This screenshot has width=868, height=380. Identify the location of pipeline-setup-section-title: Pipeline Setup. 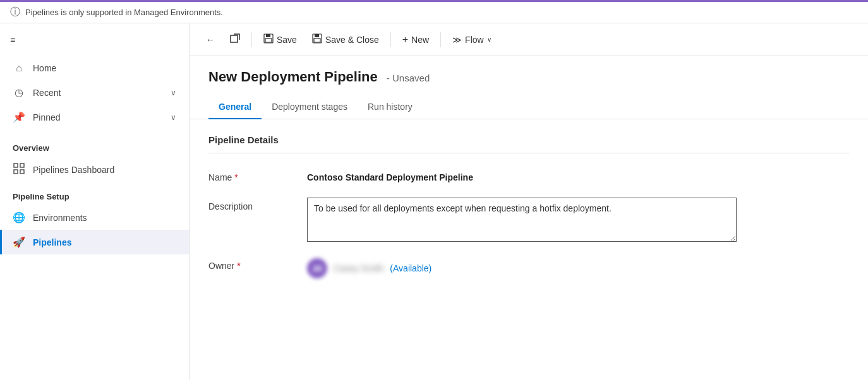
(95, 194).